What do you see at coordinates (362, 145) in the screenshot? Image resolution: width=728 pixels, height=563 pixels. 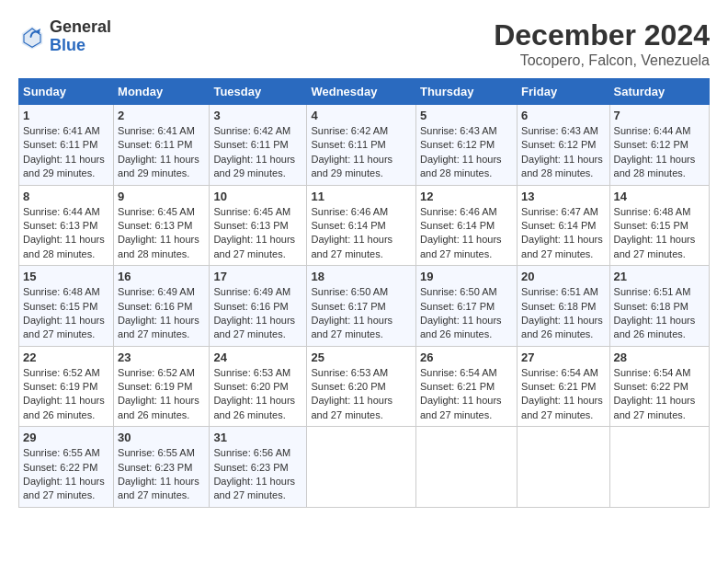 I see `table-row: 4 Sunrise: 6:42 AM Sunset: 6:11 PM Dayli…` at bounding box center [362, 145].